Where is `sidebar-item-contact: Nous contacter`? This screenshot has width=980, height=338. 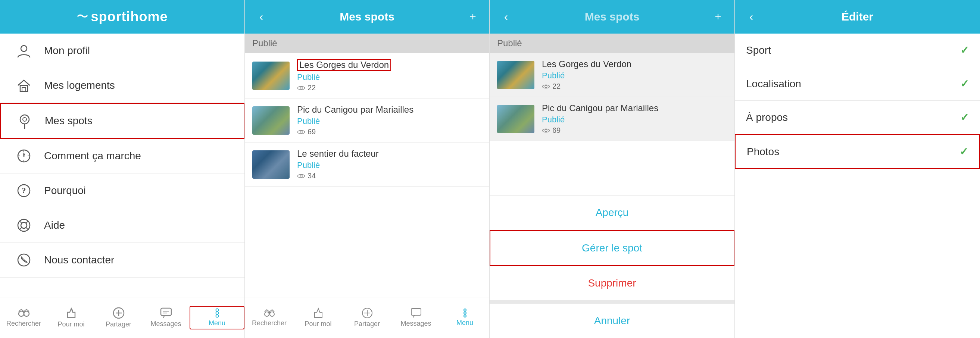 sidebar-item-contact: Nous contacter is located at coordinates (123, 260).